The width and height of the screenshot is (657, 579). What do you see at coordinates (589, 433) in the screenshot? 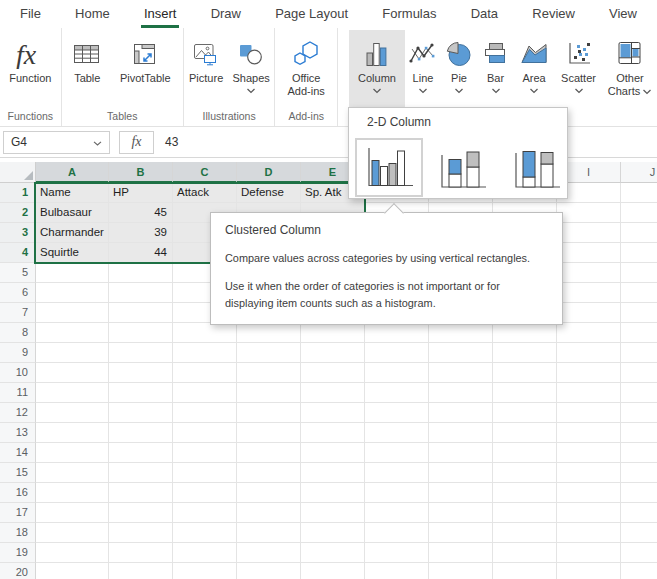
I see `cell-I13` at bounding box center [589, 433].